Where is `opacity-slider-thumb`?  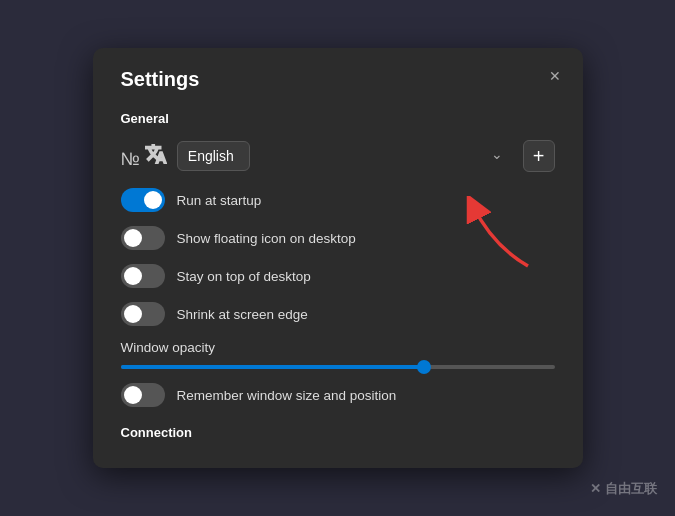
opacity-slider-thumb is located at coordinates (424, 367).